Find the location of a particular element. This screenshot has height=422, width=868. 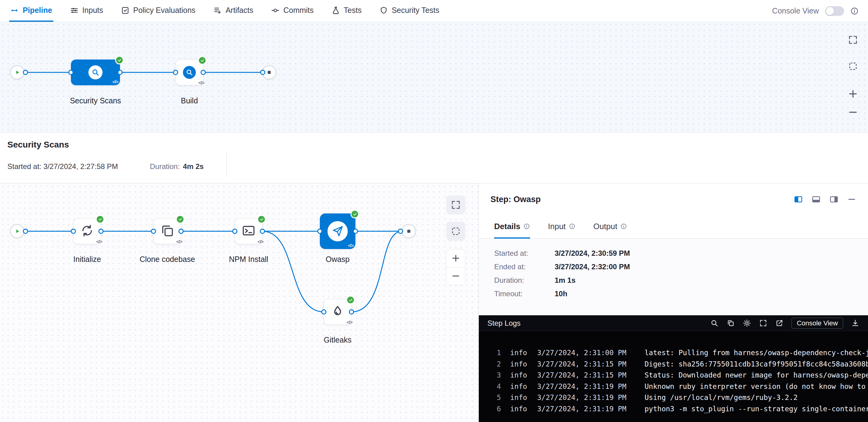

stage-end-node is located at coordinates (409, 231).